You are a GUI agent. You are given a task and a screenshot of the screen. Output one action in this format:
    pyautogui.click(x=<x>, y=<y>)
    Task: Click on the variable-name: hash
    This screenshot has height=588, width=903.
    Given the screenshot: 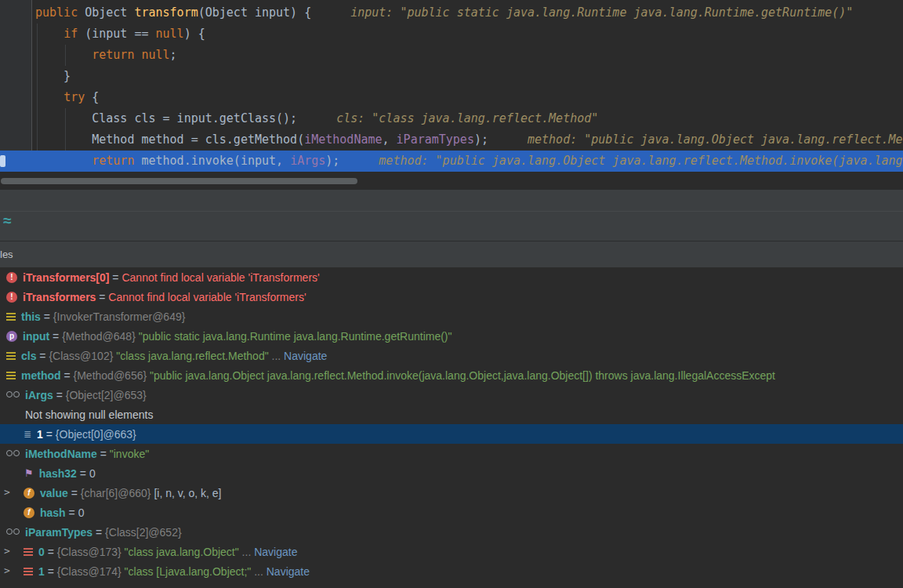 What is the action you would take?
    pyautogui.click(x=53, y=513)
    